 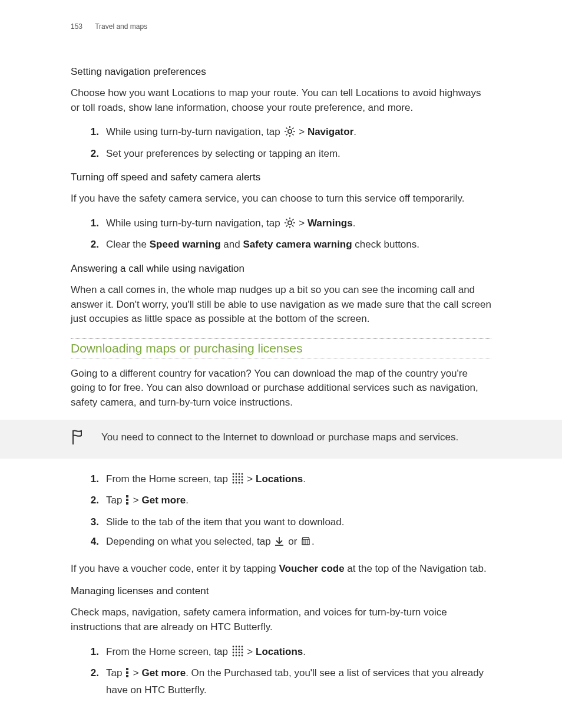 What do you see at coordinates (281, 100) in the screenshot?
I see `paragraph: Choose how you want Locations to map you…` at bounding box center [281, 100].